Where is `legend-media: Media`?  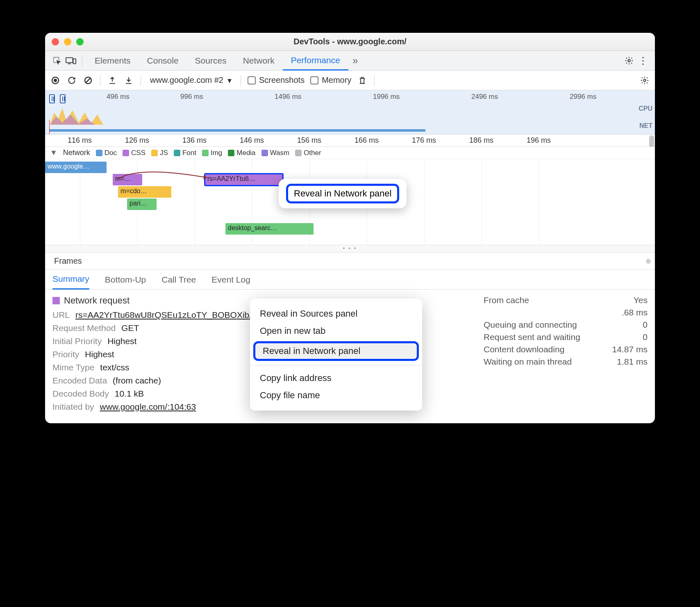
legend-media: Media is located at coordinates (242, 153).